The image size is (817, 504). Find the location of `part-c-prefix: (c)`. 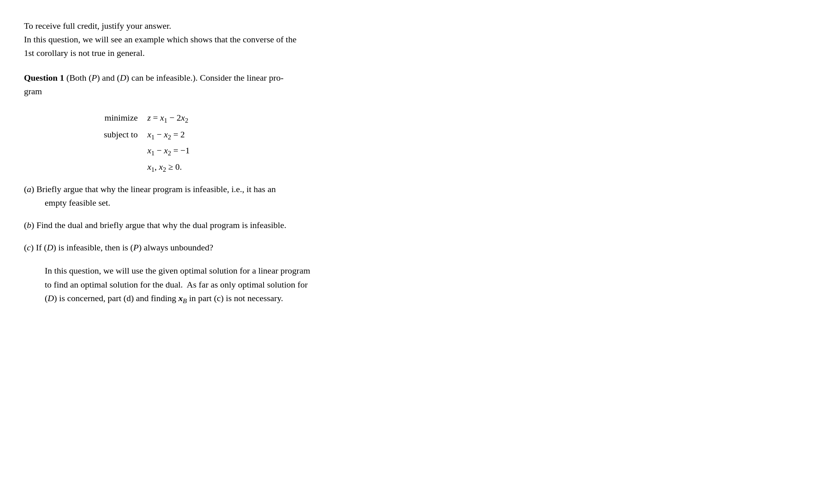

part-c-prefix: (c) is located at coordinates (29, 248).